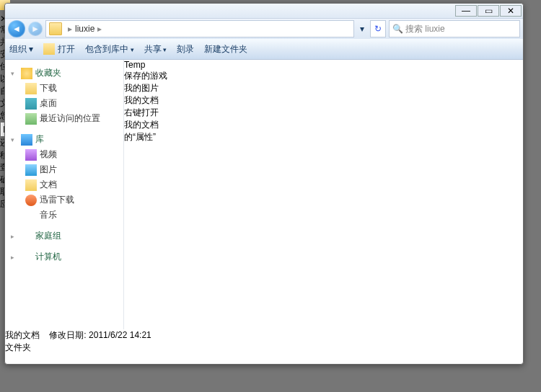 Image resolution: width=541 pixels, height=392 pixels. I want to click on toolbar-organize: 组织 ▾, so click(22, 49).